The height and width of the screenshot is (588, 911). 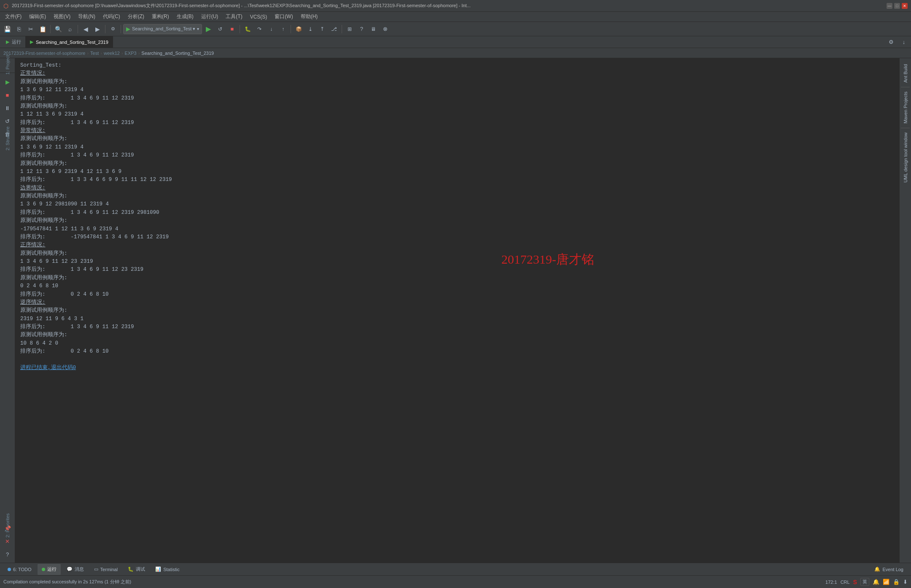 I want to click on menu-file: 文件(F), so click(x=13, y=17).